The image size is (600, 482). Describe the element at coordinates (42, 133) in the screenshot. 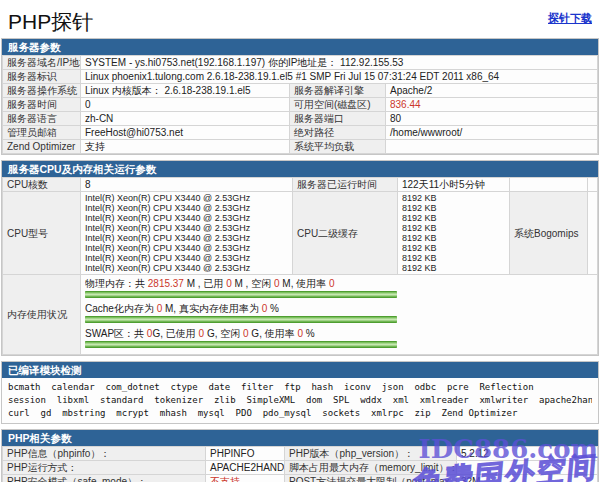

I see `admin-email-label: 管理员邮箱` at that location.